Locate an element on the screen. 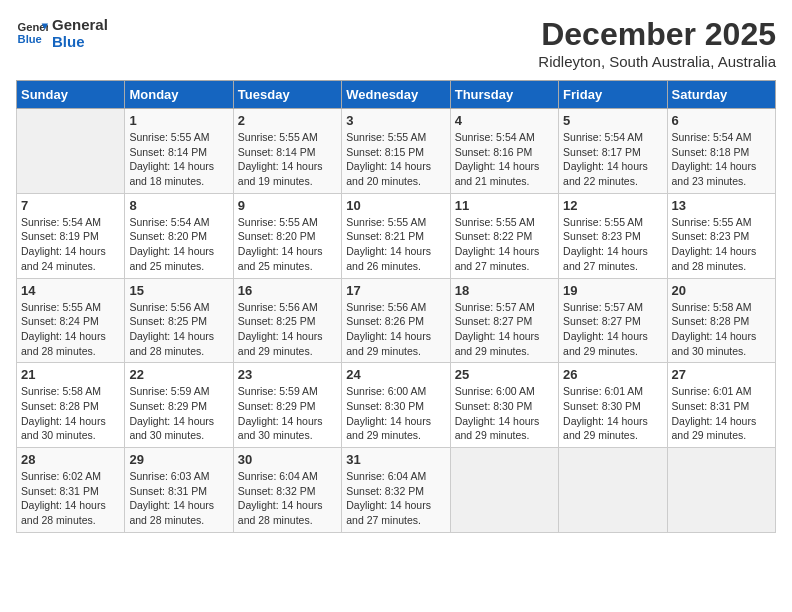 Image resolution: width=792 pixels, height=612 pixels. calendar-cell: 9Sunrise: 5:55 AMSunset: 8:20 PMDaylight… is located at coordinates (287, 236).